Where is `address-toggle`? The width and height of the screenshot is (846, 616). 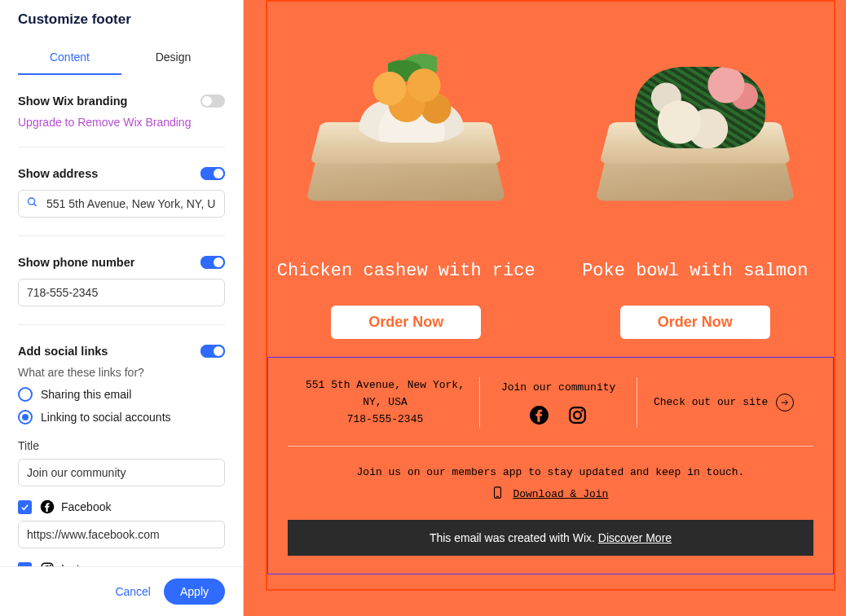 address-toggle is located at coordinates (213, 174).